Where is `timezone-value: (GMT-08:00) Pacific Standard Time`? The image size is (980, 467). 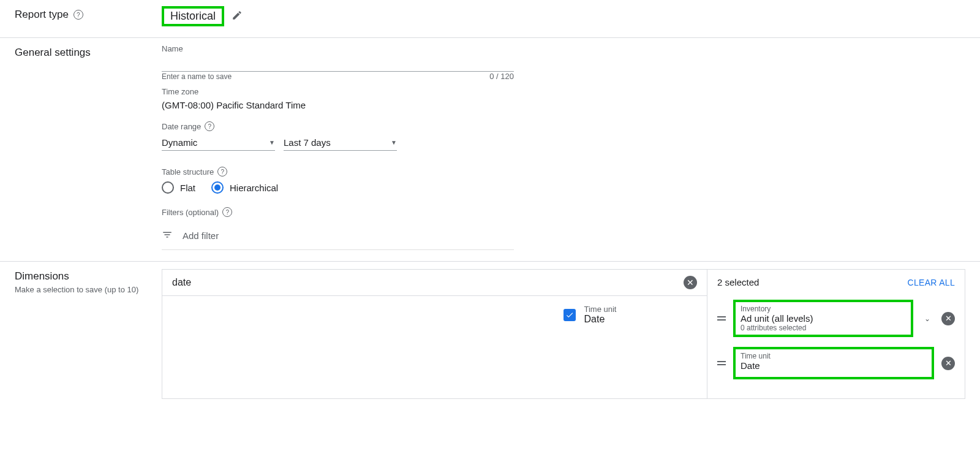 timezone-value: (GMT-08:00) Pacific Standard Time is located at coordinates (564, 105).